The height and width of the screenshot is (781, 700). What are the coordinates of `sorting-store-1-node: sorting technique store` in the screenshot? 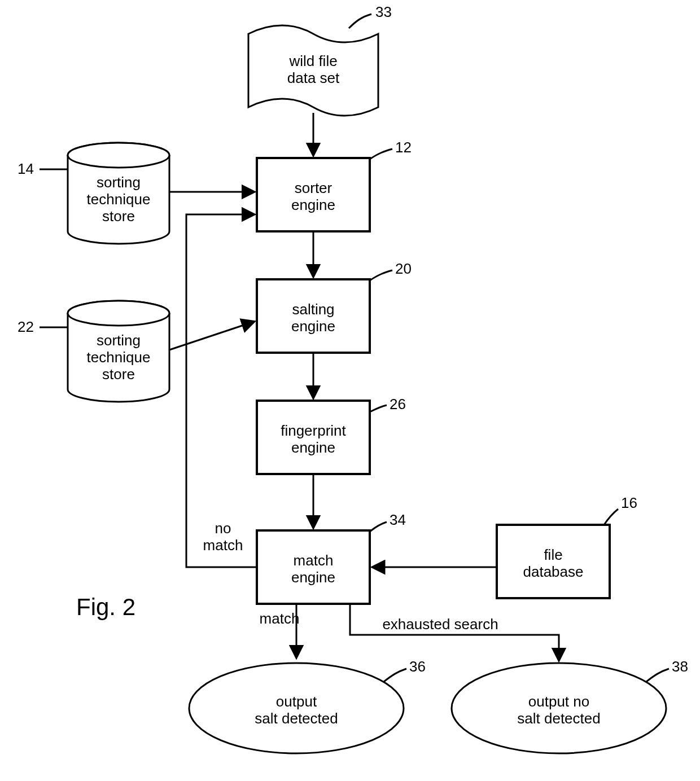 It's located at (119, 193).